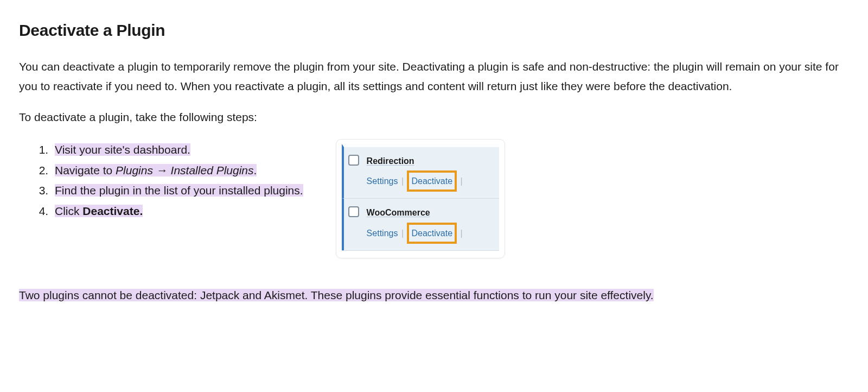 This screenshot has width=868, height=392. I want to click on step-2-installed: Installed Plugins, so click(213, 170).